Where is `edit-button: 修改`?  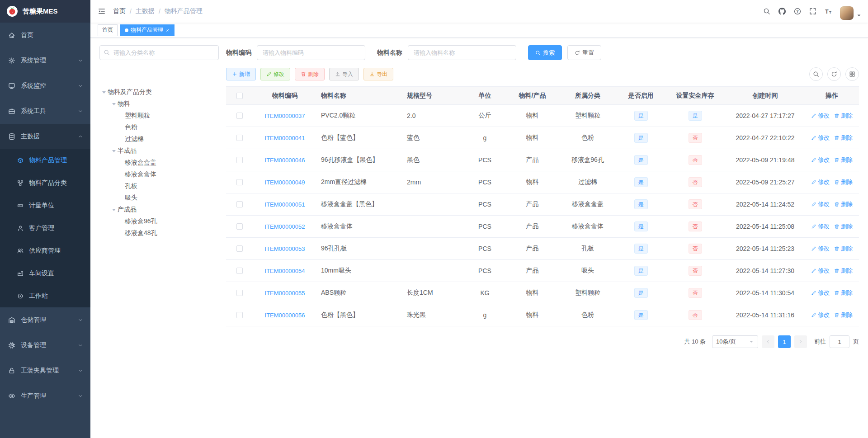 edit-button: 修改 is located at coordinates (275, 74).